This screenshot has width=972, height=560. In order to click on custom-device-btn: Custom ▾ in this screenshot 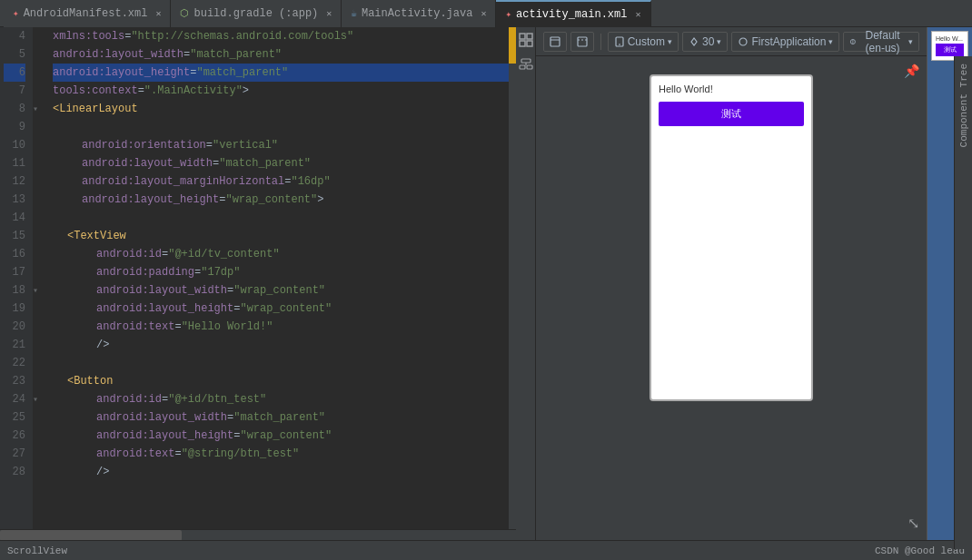, I will do `click(643, 42)`.